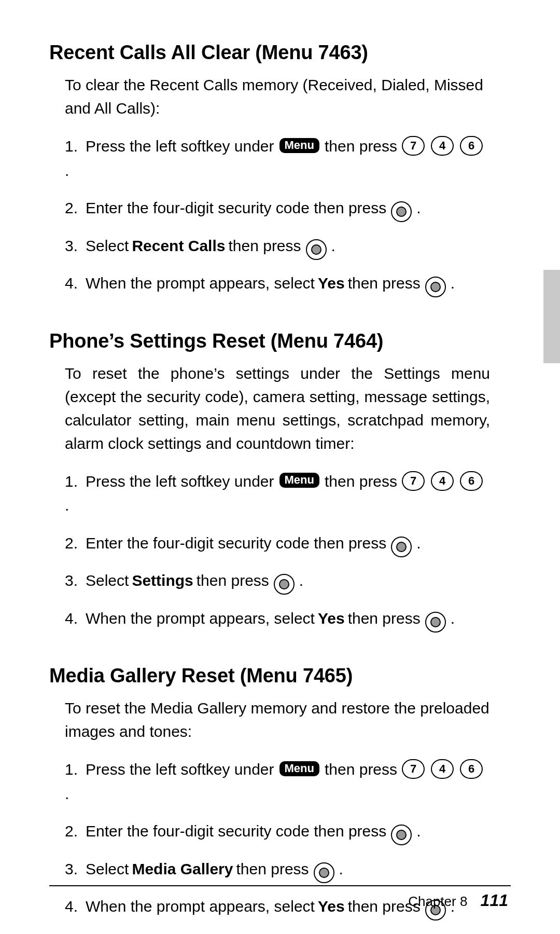  What do you see at coordinates (270, 53) in the screenshot?
I see `heading-recent-calls-clear: Recent Calls All Clear (Menu 7463)` at bounding box center [270, 53].